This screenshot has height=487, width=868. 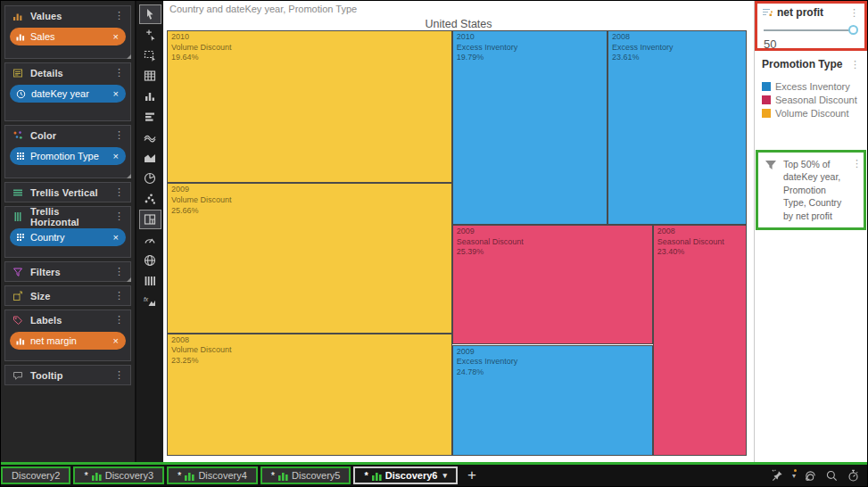 I want to click on tab-discovery3: *Discovery3, so click(x=119, y=475).